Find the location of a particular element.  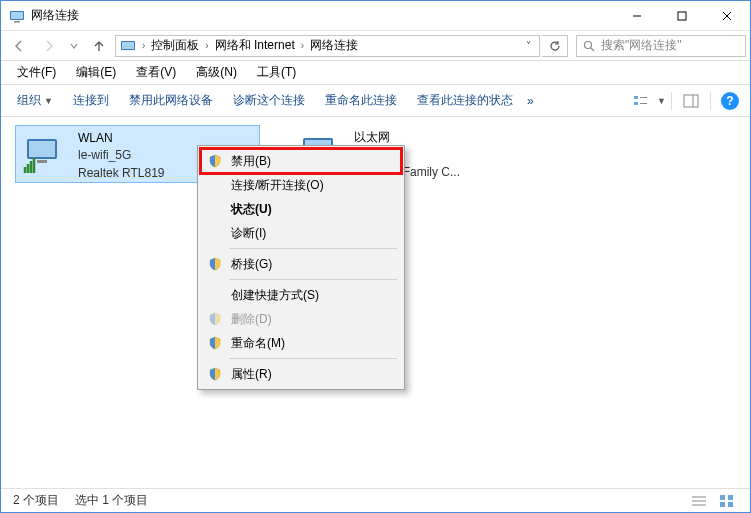

window-title: 网络连接 is located at coordinates (322, 16).